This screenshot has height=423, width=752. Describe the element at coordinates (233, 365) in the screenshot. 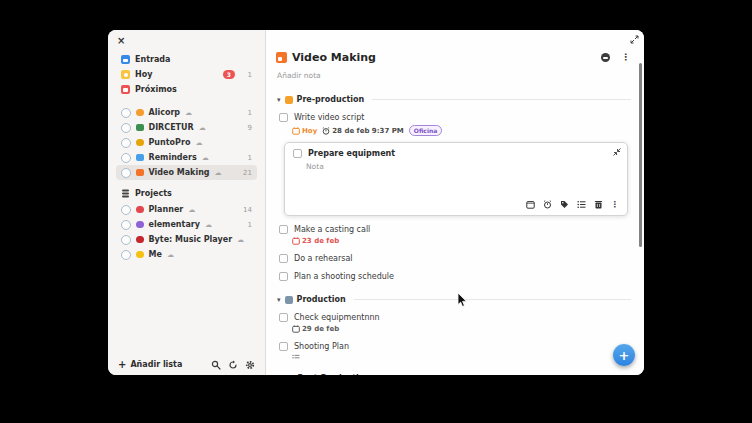

I see `sync-button` at that location.